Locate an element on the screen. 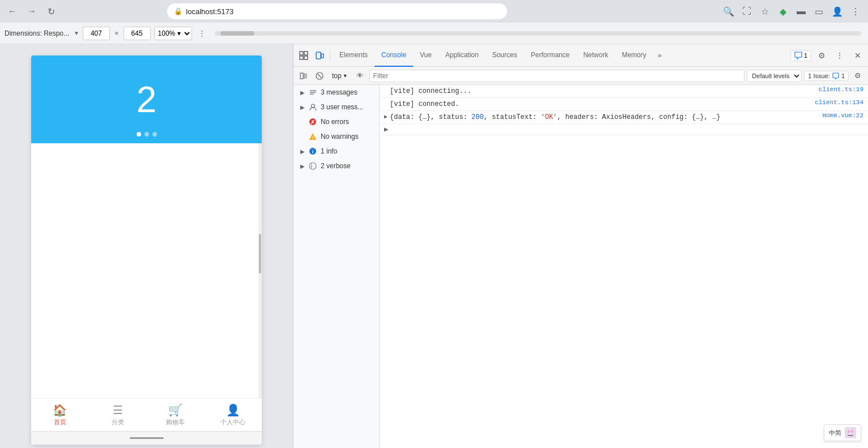 This screenshot has height=448, width=868. level-selector: Default levels is located at coordinates (774, 76).